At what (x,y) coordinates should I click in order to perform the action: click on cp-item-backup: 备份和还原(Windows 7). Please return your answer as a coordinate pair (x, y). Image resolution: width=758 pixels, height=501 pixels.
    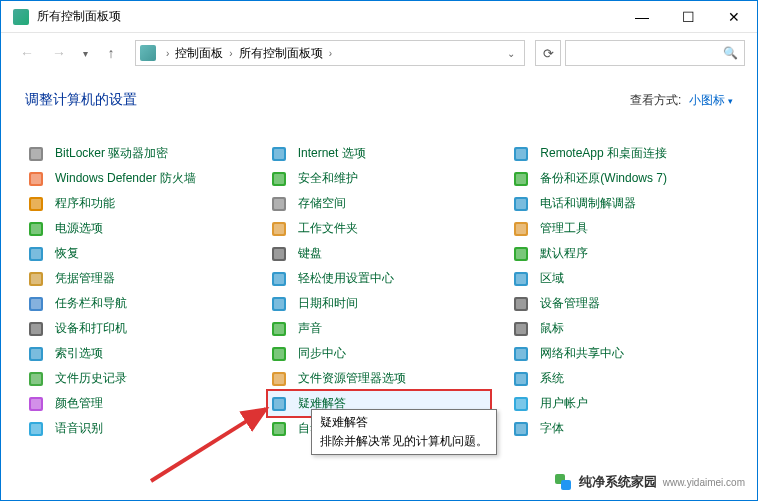
    Looking at the image, I should click on (622, 178).